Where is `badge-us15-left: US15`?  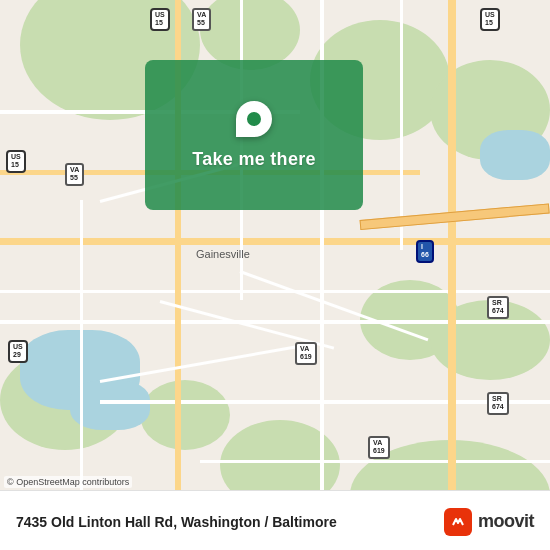
badge-us15-left: US15 is located at coordinates (16, 162).